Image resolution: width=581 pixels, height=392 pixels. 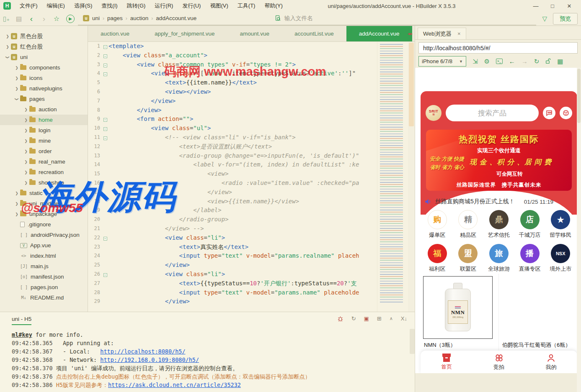 What do you see at coordinates (560, 61) in the screenshot?
I see `qr-code-icon: ▦` at bounding box center [560, 61].